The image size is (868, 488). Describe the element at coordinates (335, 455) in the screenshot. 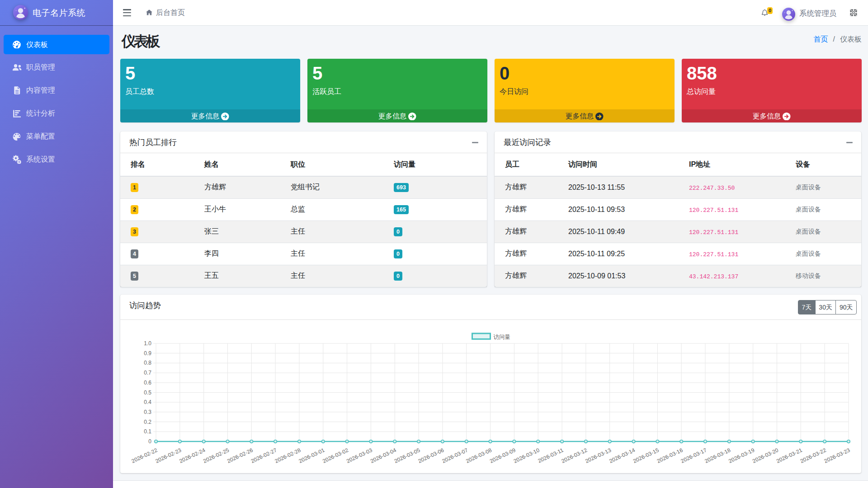

I see `svg-text: 2026-03-02` at that location.